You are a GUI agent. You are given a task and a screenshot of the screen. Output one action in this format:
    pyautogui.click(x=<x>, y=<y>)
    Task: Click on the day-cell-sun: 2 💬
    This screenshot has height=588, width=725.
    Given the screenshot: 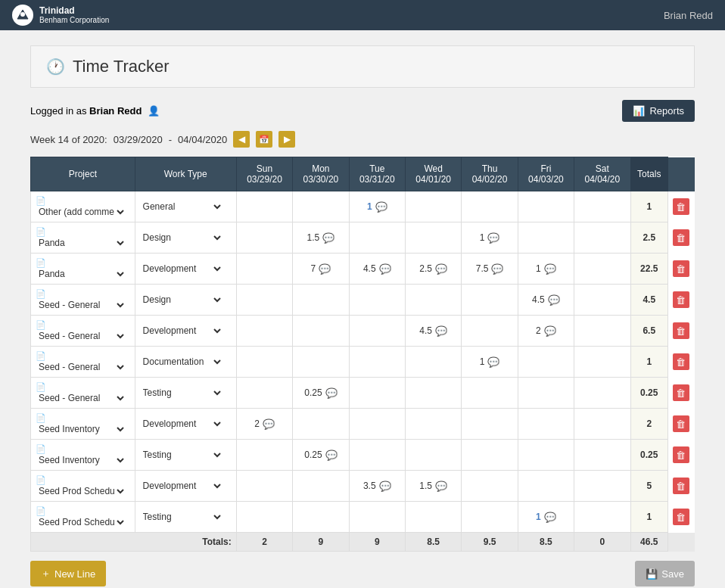 What is the action you would take?
    pyautogui.click(x=264, y=424)
    